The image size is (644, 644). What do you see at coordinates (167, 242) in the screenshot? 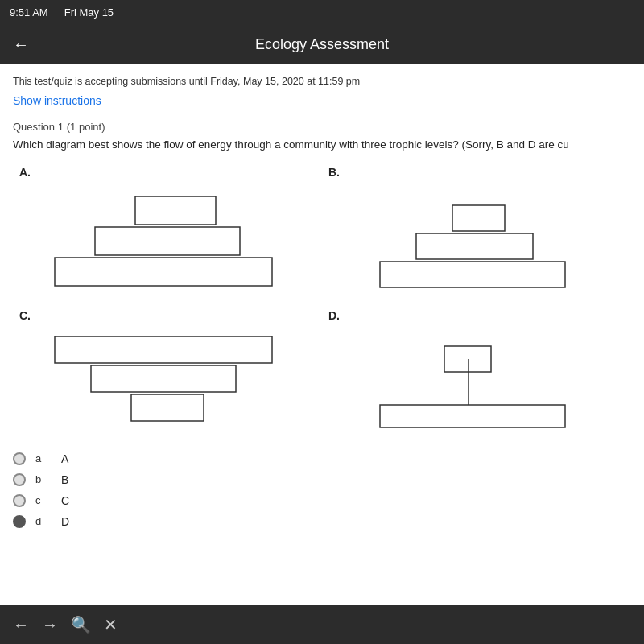
I see `diagram-a-svg` at bounding box center [167, 242].